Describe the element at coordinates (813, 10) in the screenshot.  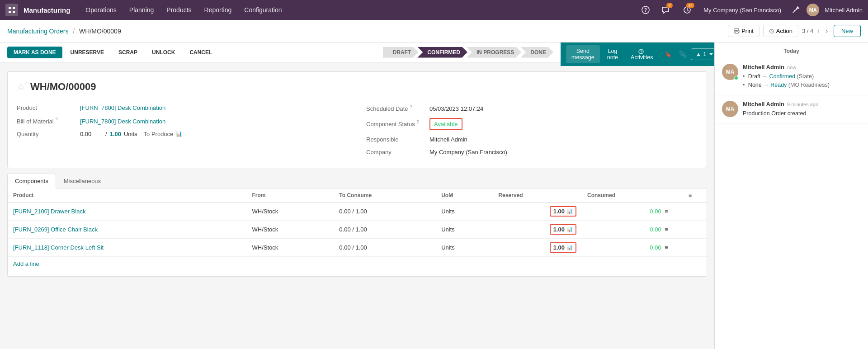
I see `user-avatar: MA` at that location.